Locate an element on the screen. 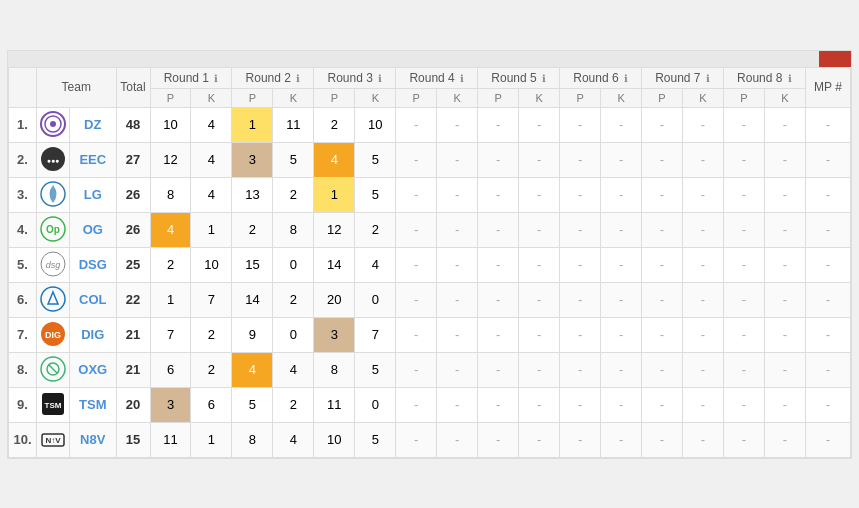 This screenshot has width=859, height=508. rank-col-header is located at coordinates (23, 87).